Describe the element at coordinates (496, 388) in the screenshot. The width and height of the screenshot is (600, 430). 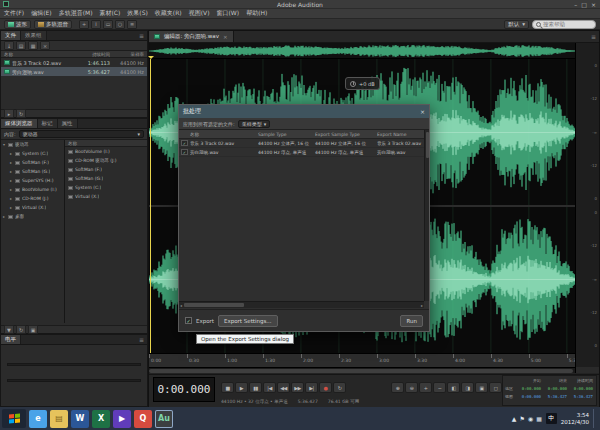
I see `zoom-full-button: ◻` at that location.